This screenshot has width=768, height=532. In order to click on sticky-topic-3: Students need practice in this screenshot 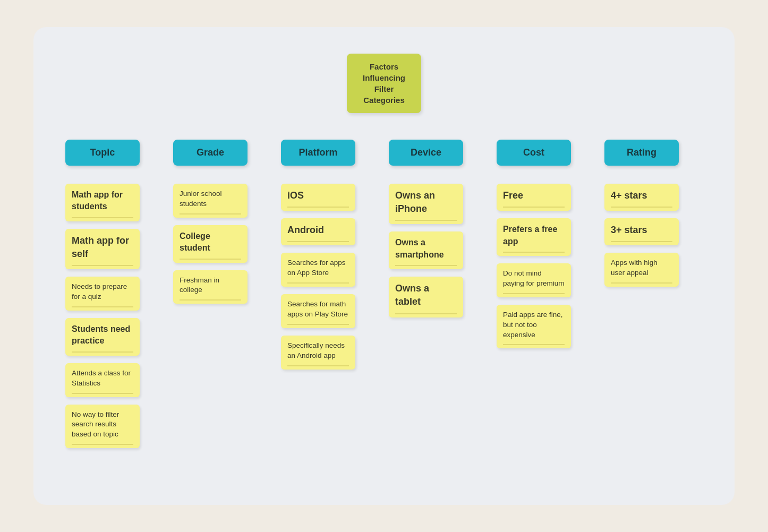, I will do `click(103, 337)`.